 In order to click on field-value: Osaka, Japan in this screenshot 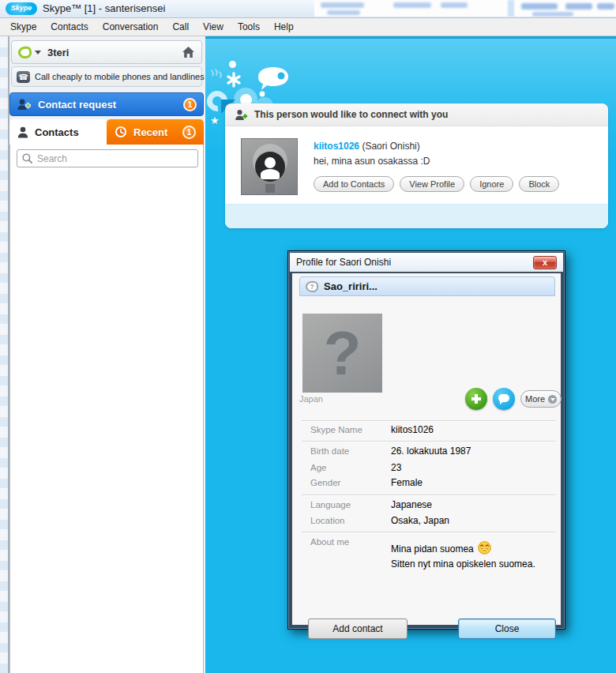, I will do `click(420, 521)`.